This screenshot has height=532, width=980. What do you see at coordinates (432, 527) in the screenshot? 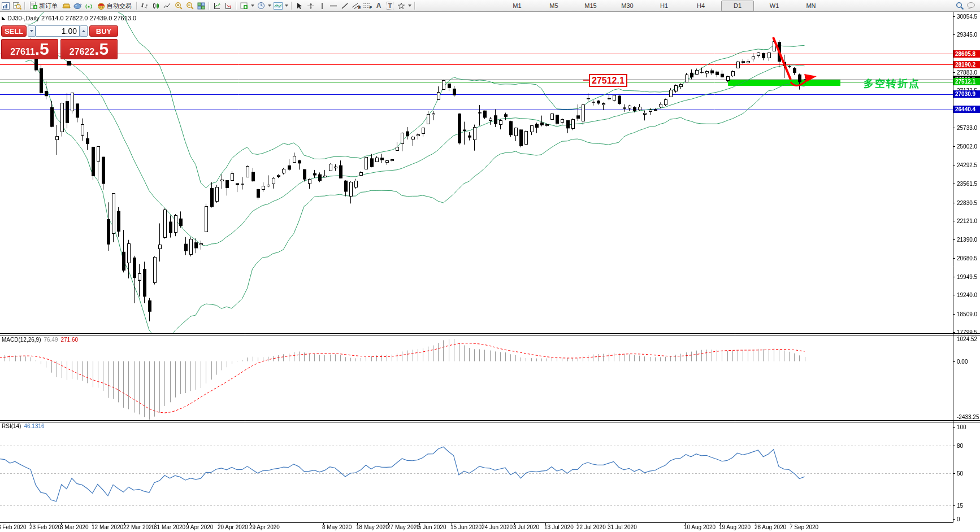
I see `date-axis-label: 5 Jun 2020` at bounding box center [432, 527].